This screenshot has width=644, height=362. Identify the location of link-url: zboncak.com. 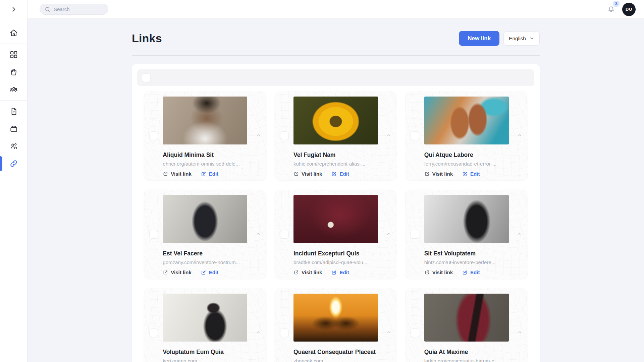
(336, 360).